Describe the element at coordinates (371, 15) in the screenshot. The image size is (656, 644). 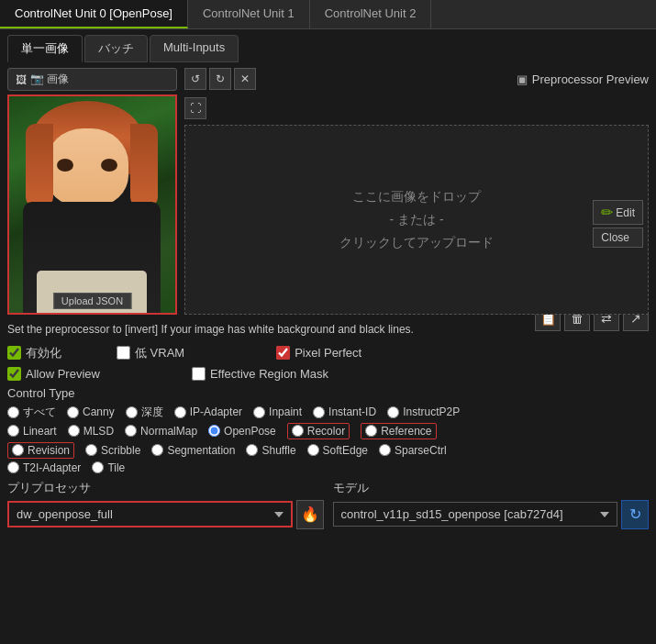
I see `tab-unit2: ControlNet Unit 2` at that location.